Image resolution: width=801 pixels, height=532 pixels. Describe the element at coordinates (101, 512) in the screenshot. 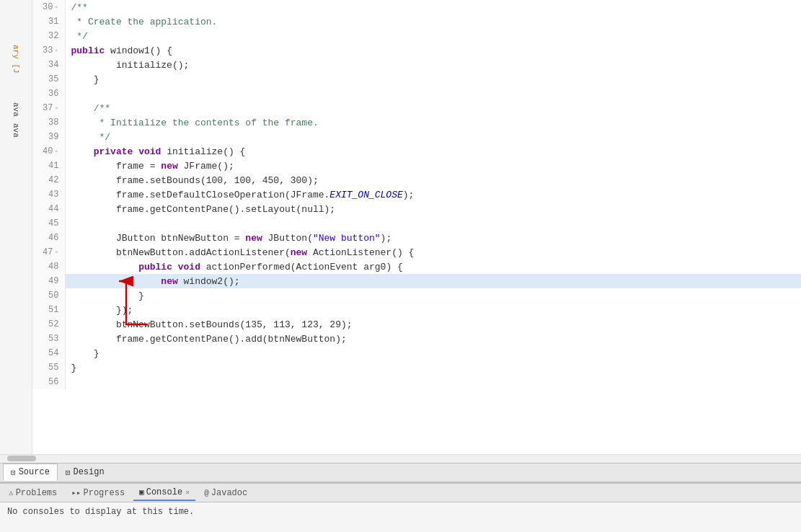

I see `no-console-message: No consoles to display at this time.` at that location.